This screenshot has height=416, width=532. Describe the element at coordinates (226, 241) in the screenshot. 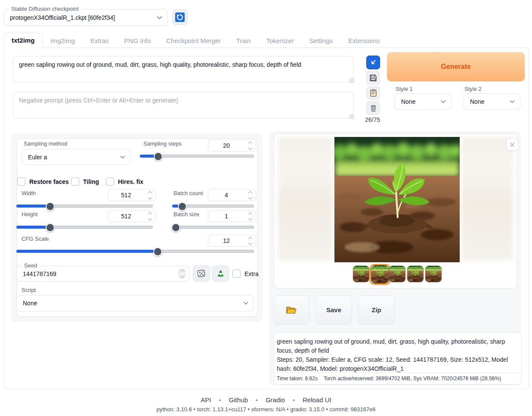

I see `cfg-scale-value: 12` at that location.